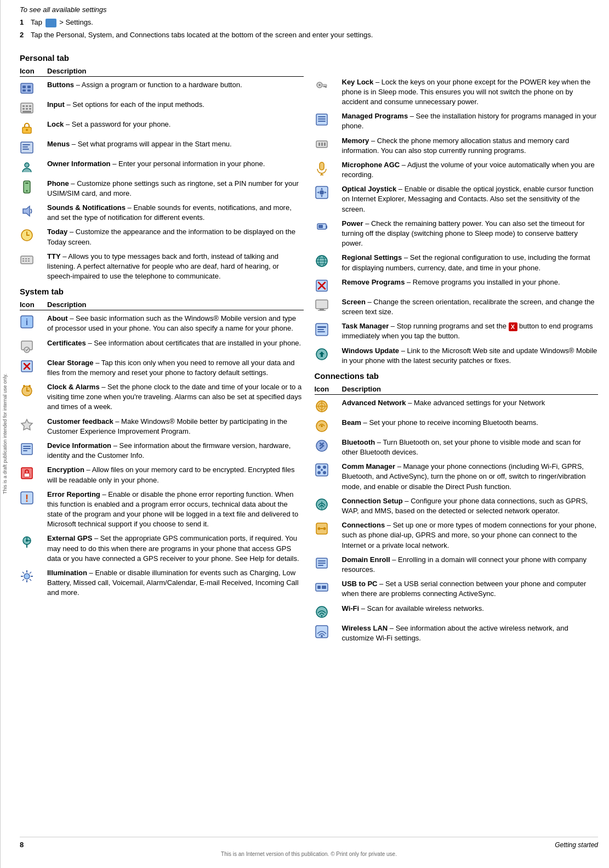  Describe the element at coordinates (457, 307) in the screenshot. I see `list-item: Screen – Change the screen orientation, …` at that location.